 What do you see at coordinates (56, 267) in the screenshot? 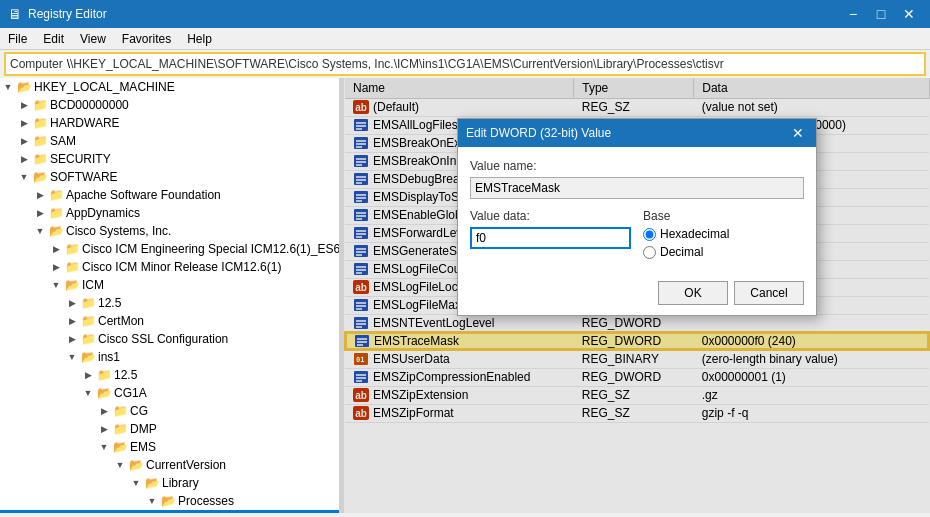
I see `expander-cisco-minor: ▶` at bounding box center [56, 267].